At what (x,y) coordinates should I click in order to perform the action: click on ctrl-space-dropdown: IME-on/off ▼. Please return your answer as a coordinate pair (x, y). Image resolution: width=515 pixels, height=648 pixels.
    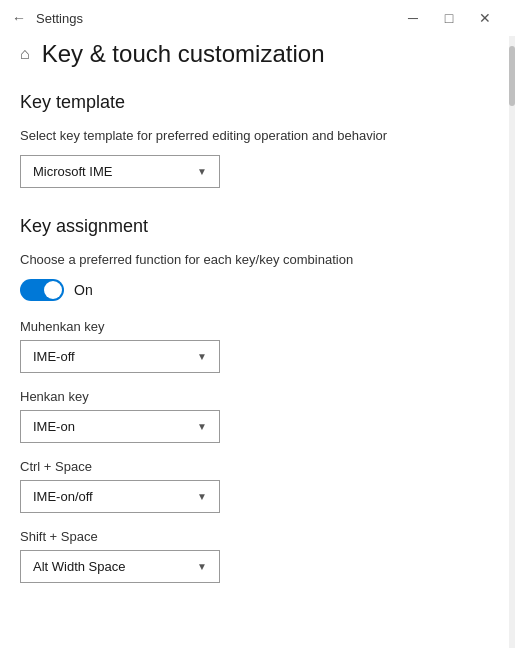
    Looking at the image, I should click on (120, 496).